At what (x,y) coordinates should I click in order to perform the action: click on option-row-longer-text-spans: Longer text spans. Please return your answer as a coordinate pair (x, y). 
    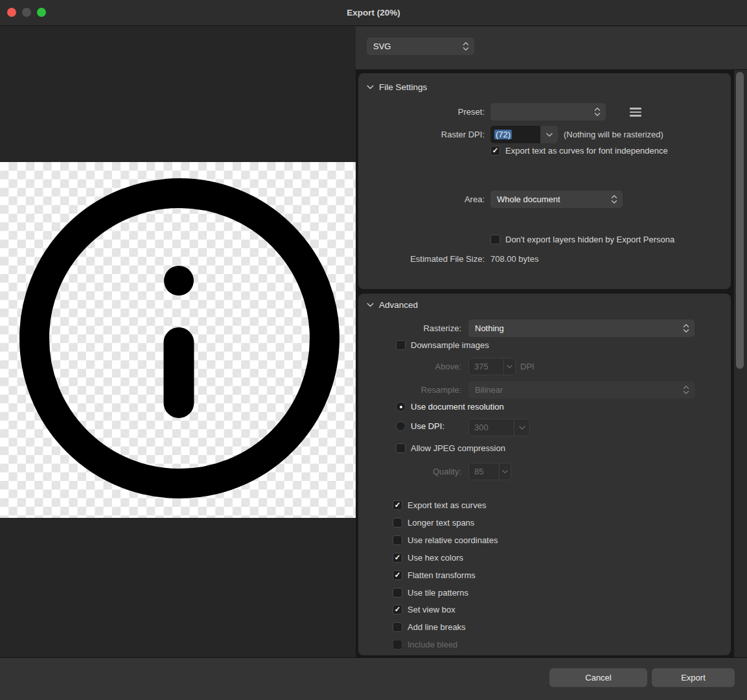
    Looking at the image, I should click on (433, 522).